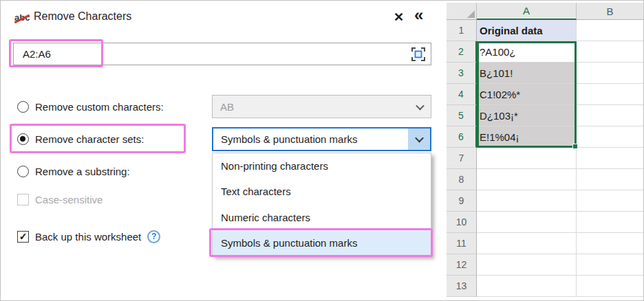  I want to click on case-sensitive-checkbox: Case-sensitive, so click(60, 199).